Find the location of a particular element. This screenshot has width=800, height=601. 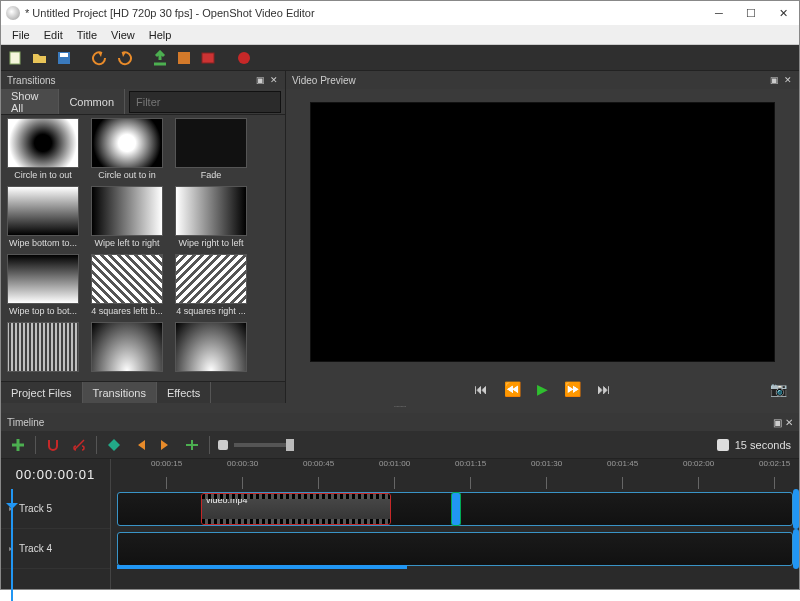

transition-item: Fade is located at coordinates (211, 149).